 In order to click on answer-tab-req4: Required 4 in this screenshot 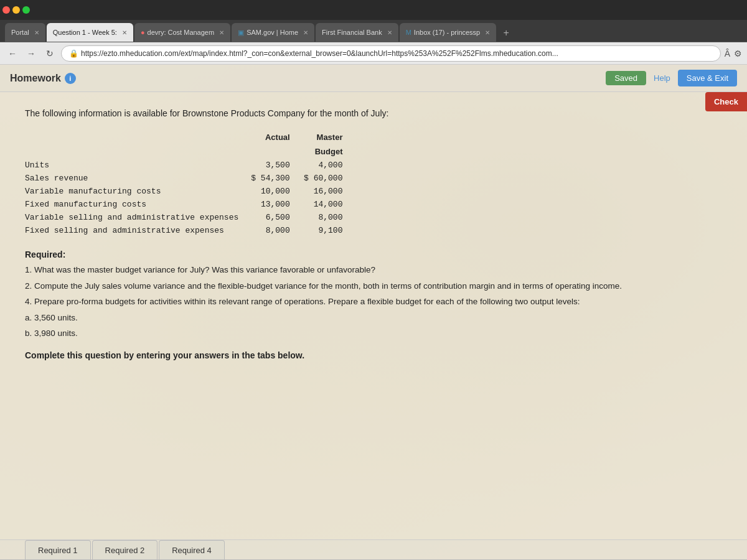, I will do `click(192, 550)`.